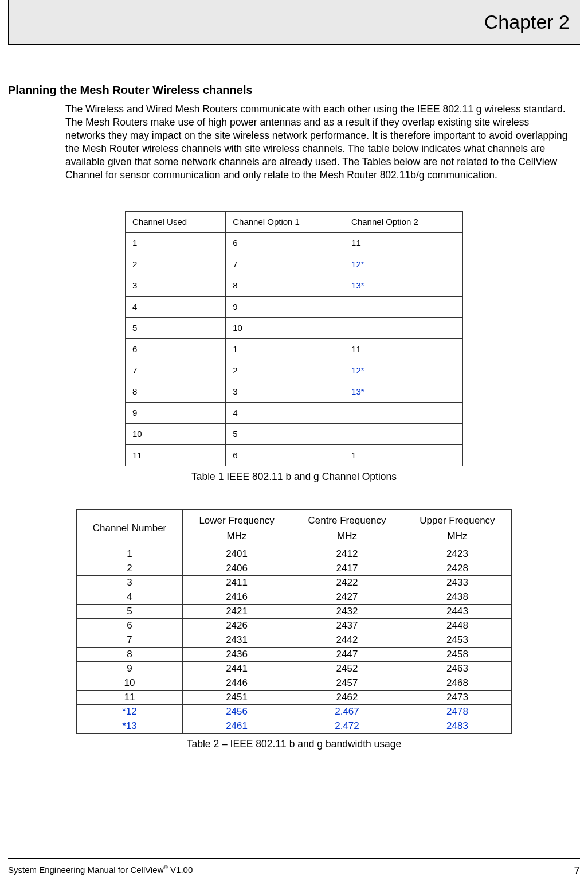 This screenshot has width=588, height=893. I want to click on cell: 2447, so click(347, 654).